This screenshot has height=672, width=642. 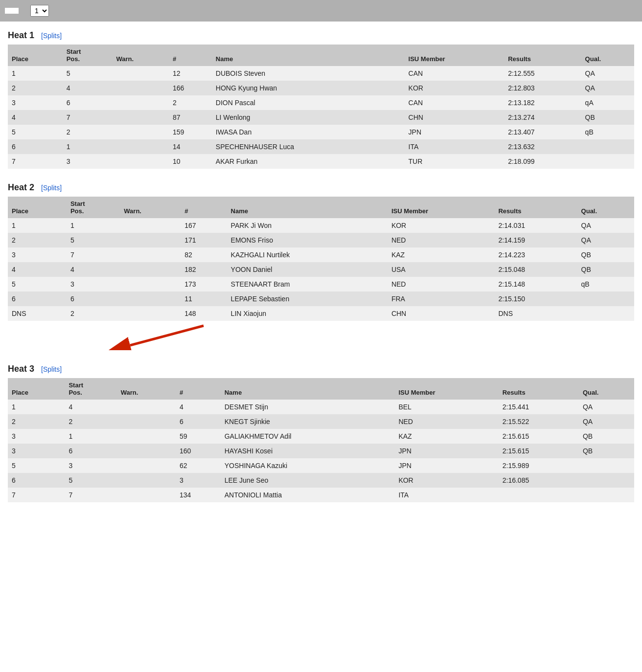 What do you see at coordinates (88, 117) in the screenshot?
I see `cell-r3-c1: 7` at bounding box center [88, 117].